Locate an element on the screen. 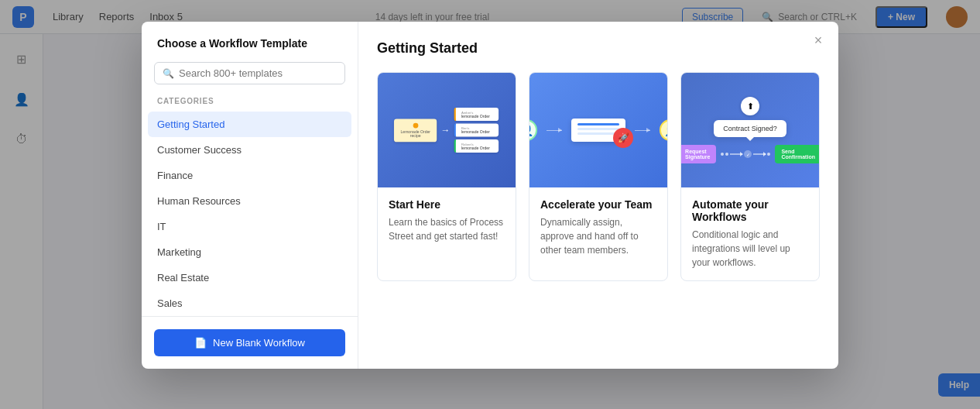 The height and width of the screenshot is (409, 980). step-request-signature: RequestSignature is located at coordinates (698, 154).